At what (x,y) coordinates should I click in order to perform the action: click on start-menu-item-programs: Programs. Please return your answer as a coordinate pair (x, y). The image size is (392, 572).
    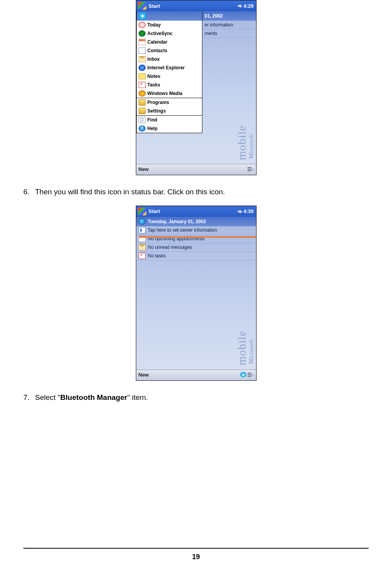
    Looking at the image, I should click on (169, 102).